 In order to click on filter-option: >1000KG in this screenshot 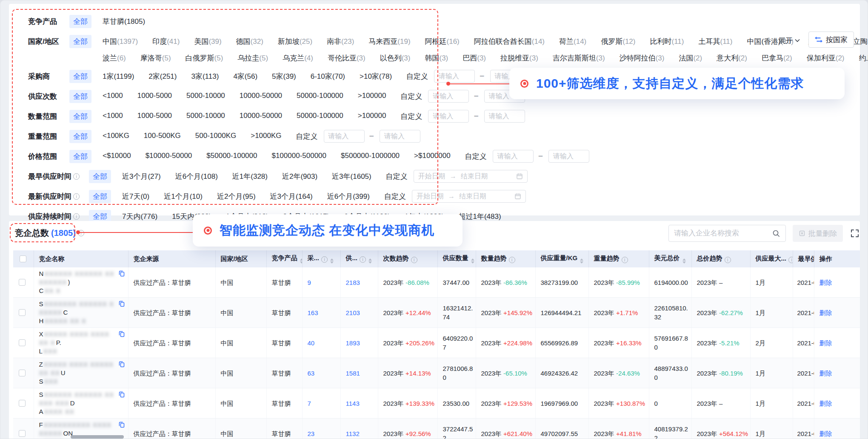, I will do `click(266, 136)`.